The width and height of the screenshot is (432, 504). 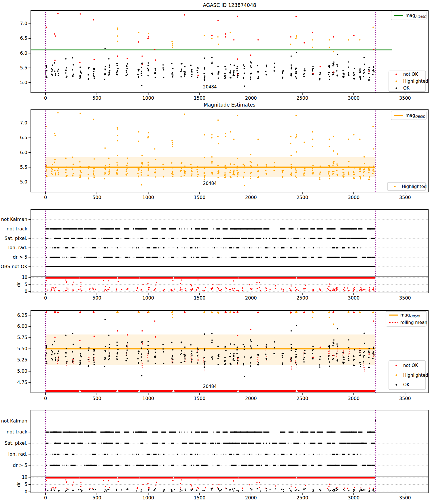 I want to click on legend-dot-sample, so click(x=396, y=81).